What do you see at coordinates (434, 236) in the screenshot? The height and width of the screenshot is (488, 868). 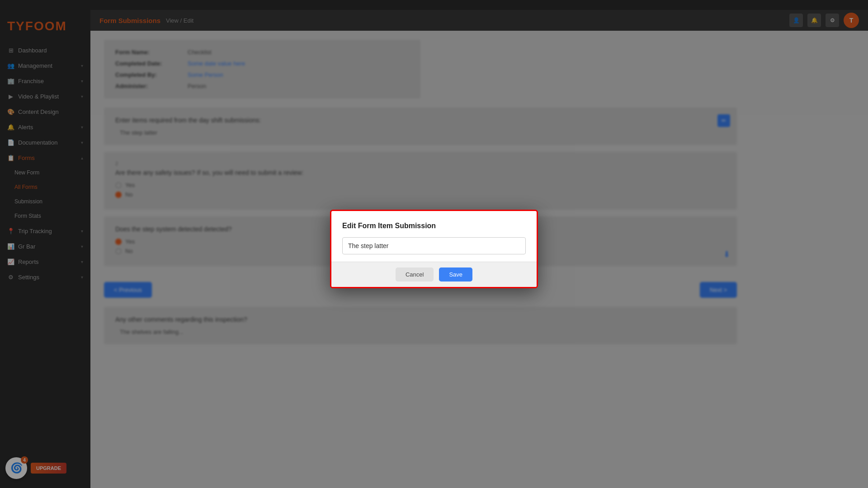 I see `modal-body: Edit Form Item Submission` at bounding box center [434, 236].